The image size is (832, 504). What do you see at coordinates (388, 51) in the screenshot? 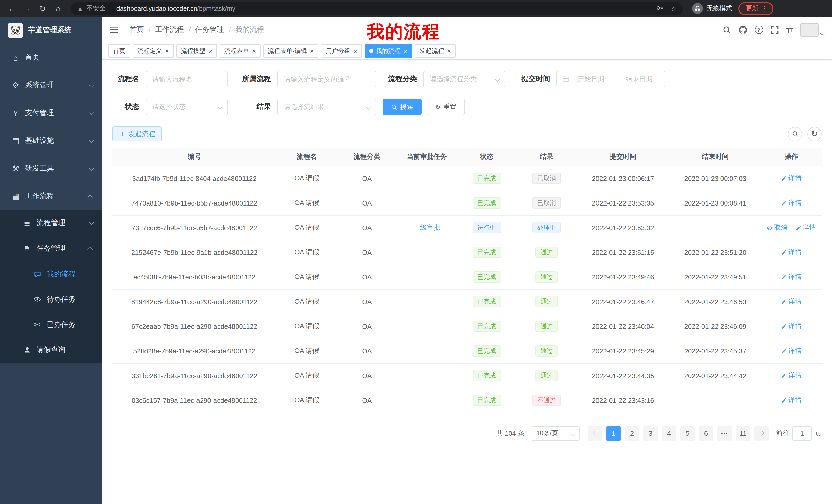
I see `tab-my-process: 我的流程 ×` at bounding box center [388, 51].